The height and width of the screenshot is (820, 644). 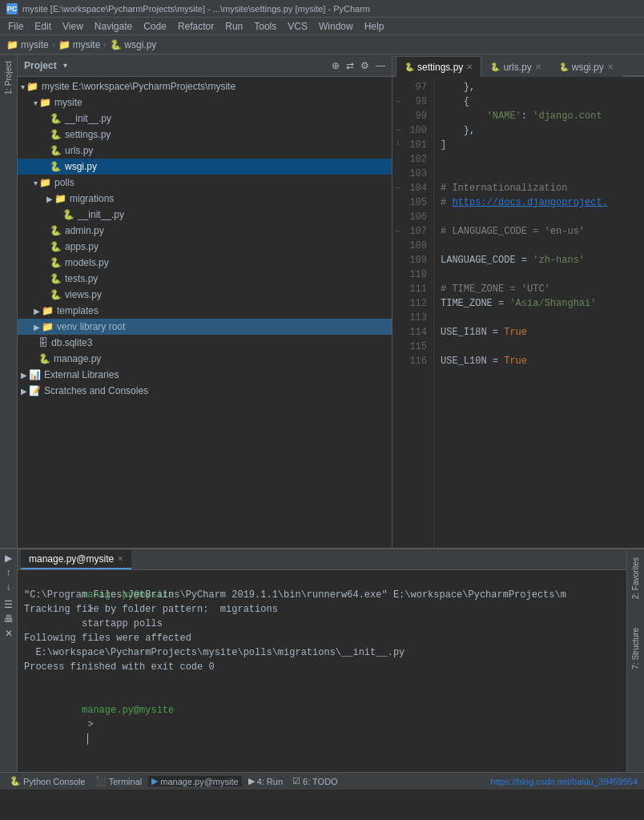 I want to click on tree-item-db: 🗄 db.sqlite3, so click(x=205, y=343).